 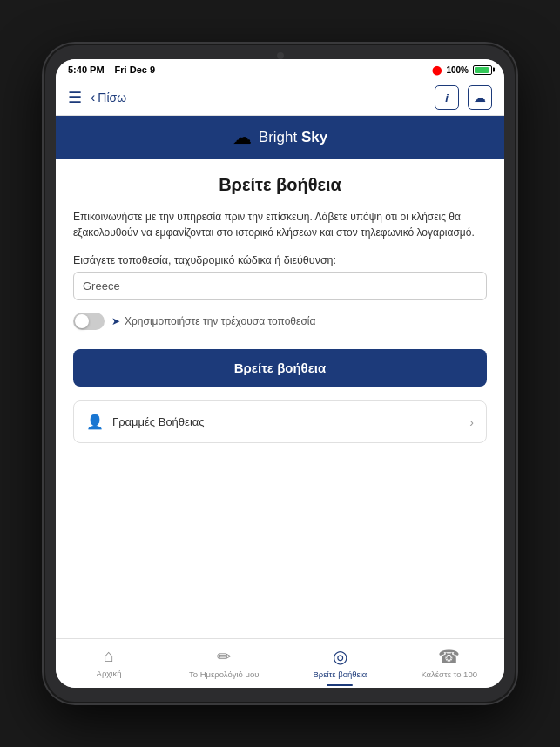 I want to click on tab-help-label: Βρείτε βοήθεια, so click(x=340, y=674).